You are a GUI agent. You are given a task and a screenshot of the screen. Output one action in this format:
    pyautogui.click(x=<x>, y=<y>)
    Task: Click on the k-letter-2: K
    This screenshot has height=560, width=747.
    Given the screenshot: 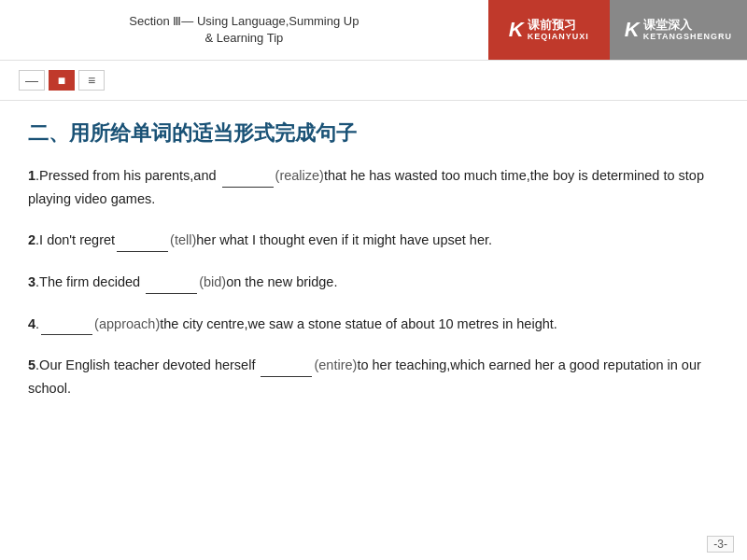 What is the action you would take?
    pyautogui.click(x=632, y=30)
    